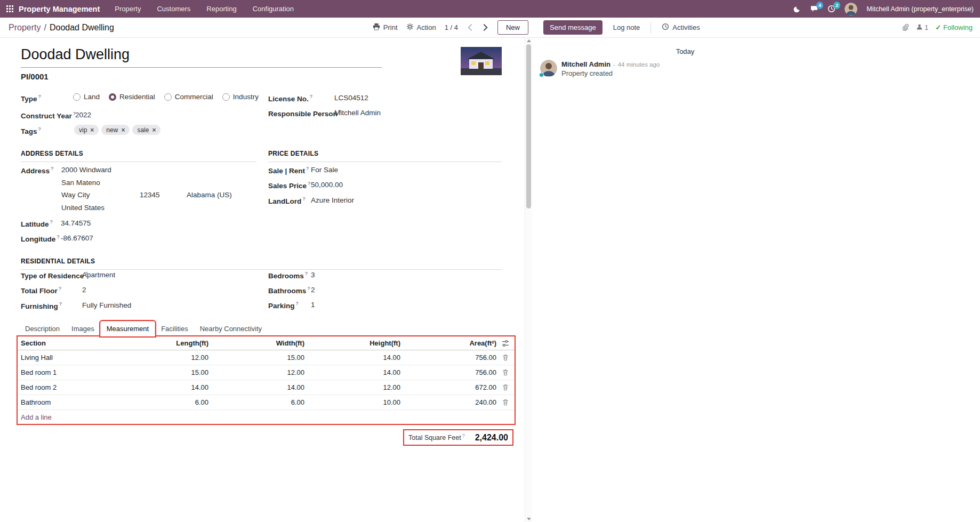  What do you see at coordinates (160, 372) in the screenshot?
I see `cell-length: 15.00` at bounding box center [160, 372].